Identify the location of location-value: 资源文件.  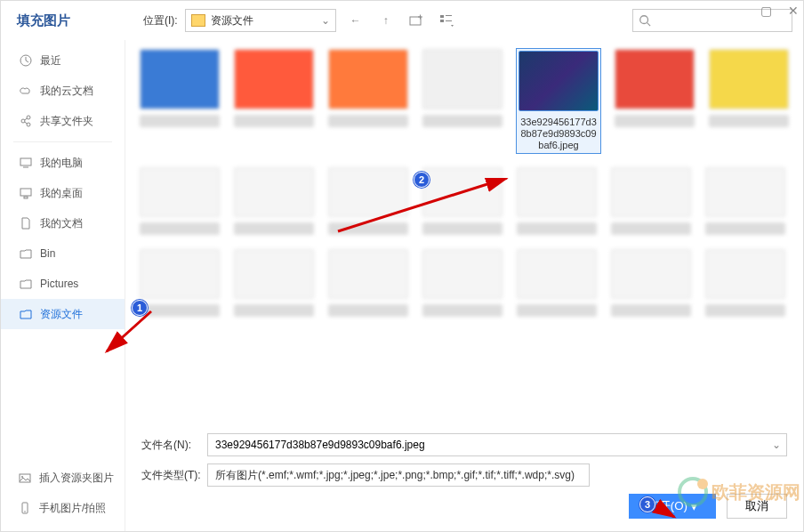
(266, 21).